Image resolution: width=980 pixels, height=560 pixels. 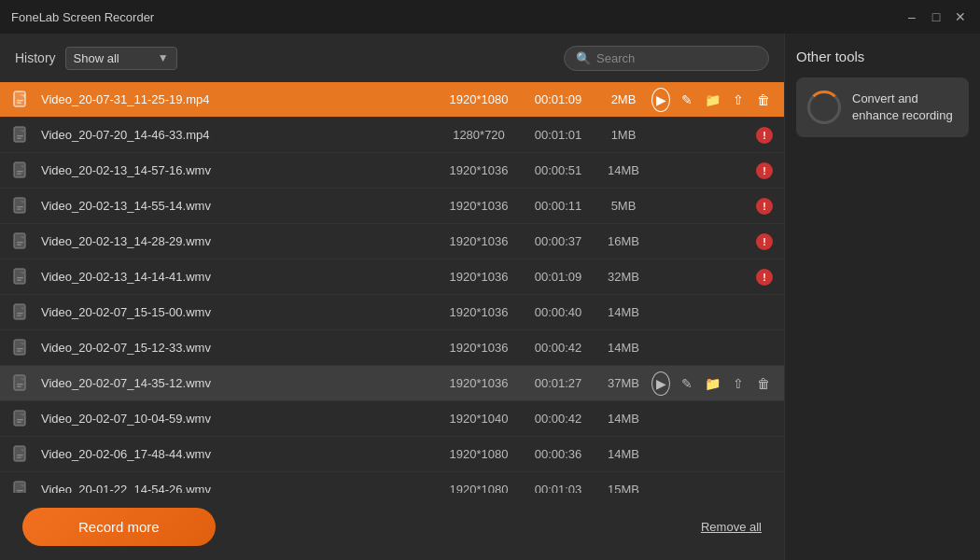 I want to click on table-row: Video_20-07-20_14-46-33.mp41280*72000:01…, so click(x=392, y=135).